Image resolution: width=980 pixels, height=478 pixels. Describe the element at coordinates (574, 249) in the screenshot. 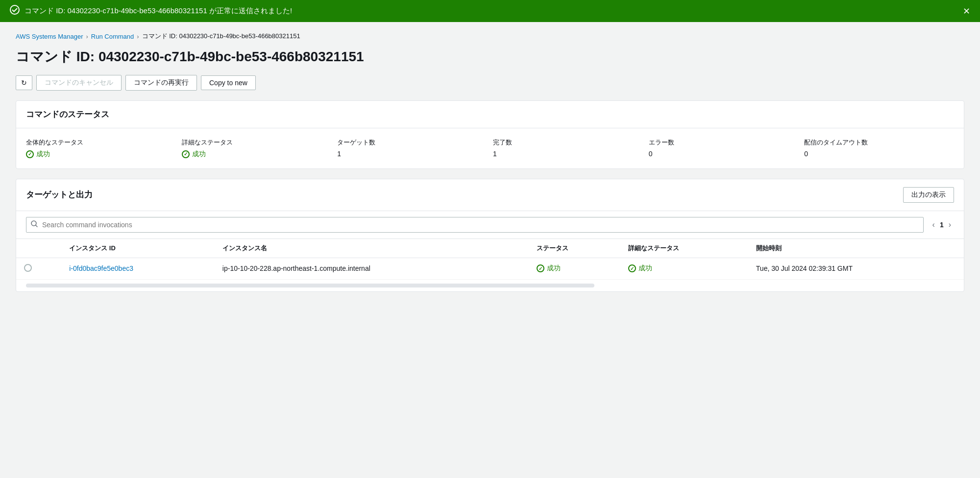

I see `col-header-3: ステータス` at that location.